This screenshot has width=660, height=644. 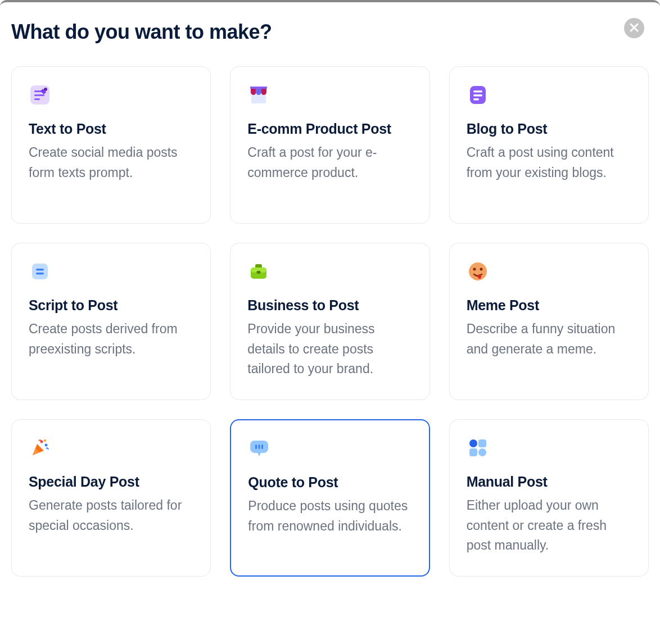 I want to click on card-description: Produce posts using quotes from renowned…, so click(x=329, y=516).